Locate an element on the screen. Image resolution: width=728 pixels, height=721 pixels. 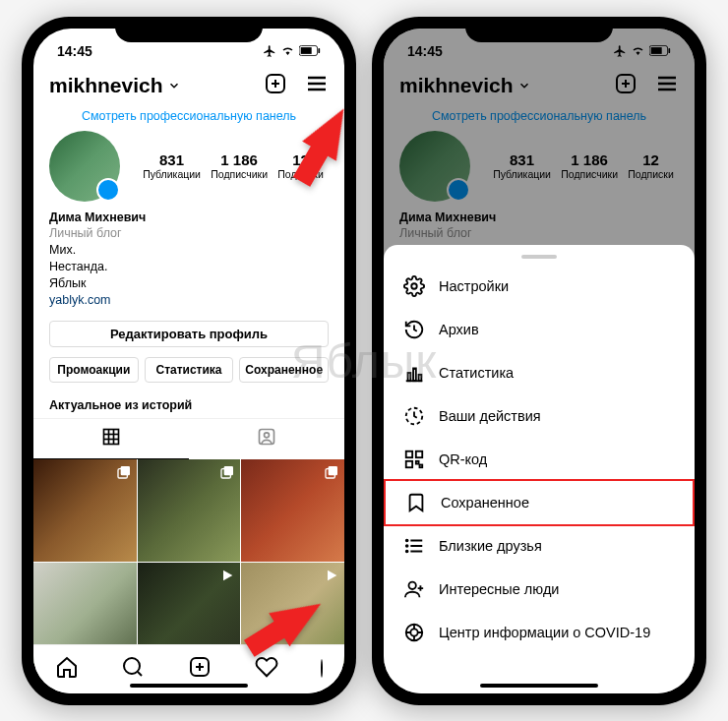
content-tabs is located at coordinates (189, 439).